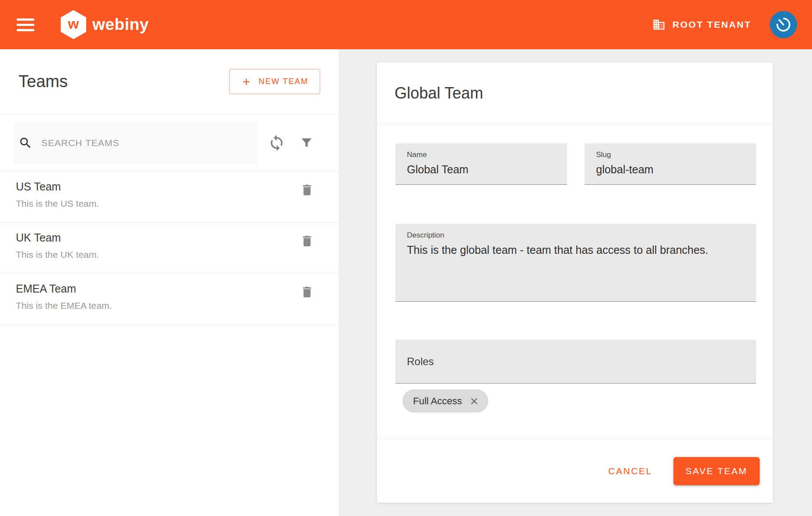 The width and height of the screenshot is (812, 516). I want to click on plus-icon, so click(246, 82).